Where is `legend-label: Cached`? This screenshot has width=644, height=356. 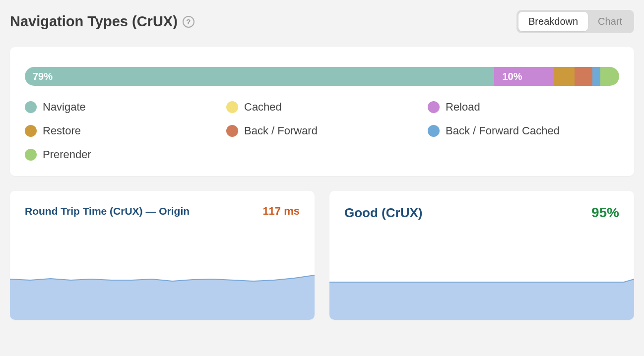
legend-label: Cached is located at coordinates (263, 107).